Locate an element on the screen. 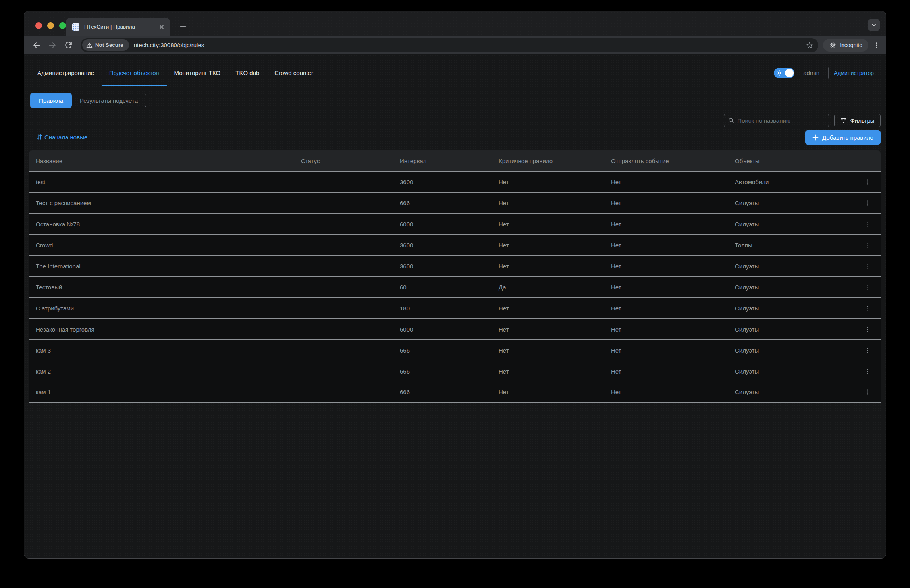 The width and height of the screenshot is (910, 588). table-row: Тестовый 60 Да Нет Силуэты is located at coordinates (455, 287).